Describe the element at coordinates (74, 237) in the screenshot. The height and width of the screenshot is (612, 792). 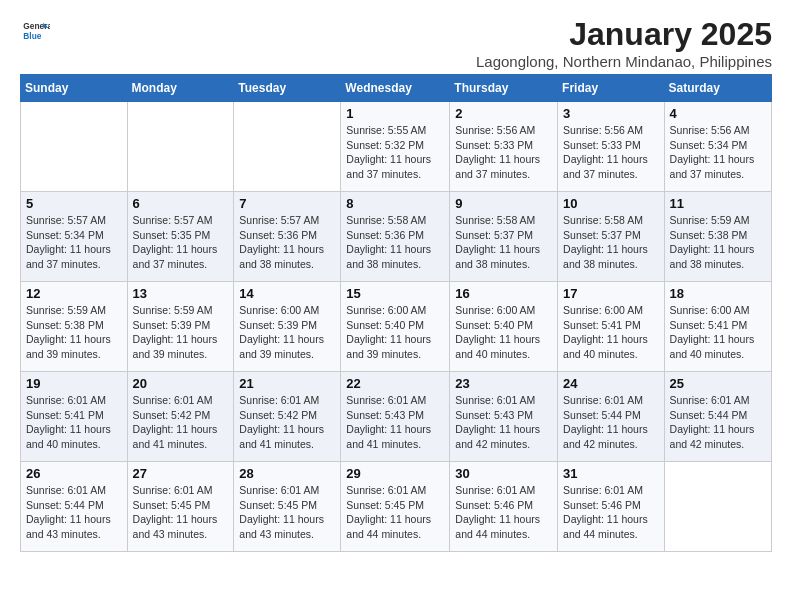
I see `table-row: 5Sunrise: 5:57 AMSunset: 5:34 PMDaylight…` at that location.